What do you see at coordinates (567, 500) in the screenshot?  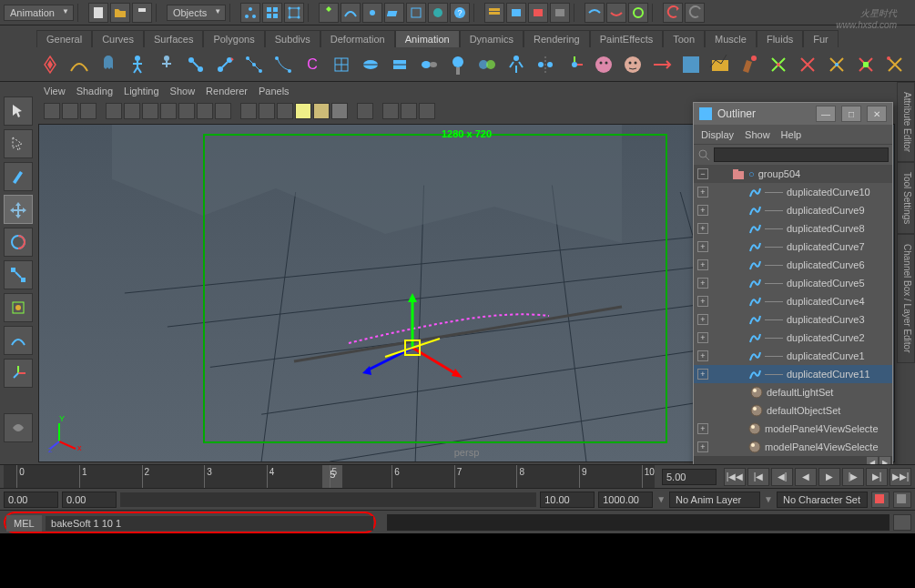 I see `playback-end-field` at bounding box center [567, 500].